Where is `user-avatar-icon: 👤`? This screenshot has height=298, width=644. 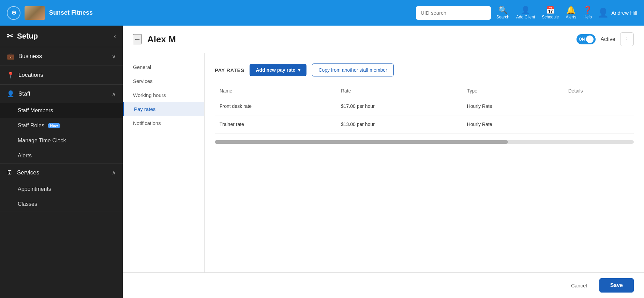 user-avatar-icon: 👤 is located at coordinates (603, 13).